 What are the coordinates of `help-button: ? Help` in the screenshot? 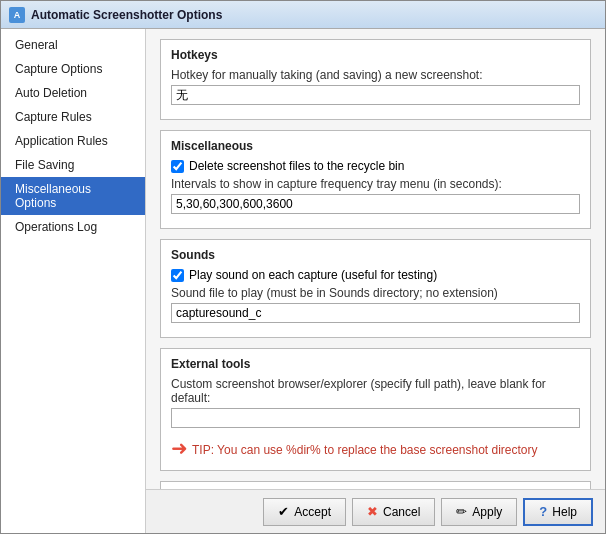 It's located at (558, 512).